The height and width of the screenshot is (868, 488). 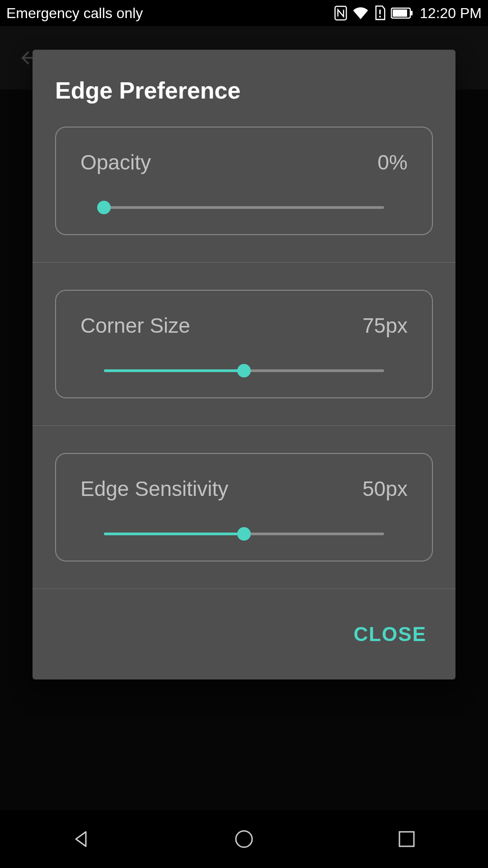 I want to click on sim-alert-icon, so click(x=380, y=13).